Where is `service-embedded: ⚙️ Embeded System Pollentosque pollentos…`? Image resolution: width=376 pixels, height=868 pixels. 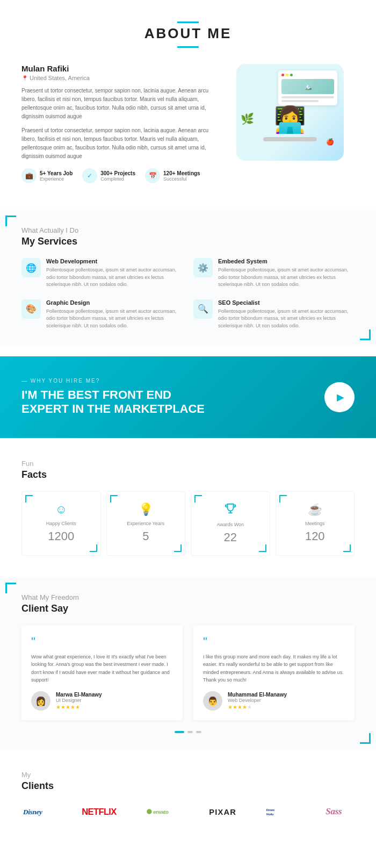 service-embedded: ⚙️ Embeded System Pollentosque pollentos… is located at coordinates (274, 273).